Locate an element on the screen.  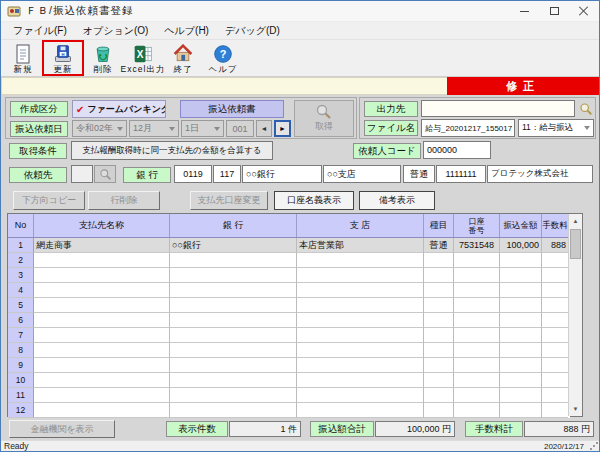
toolbar-update-button: H 更新 is located at coordinates (63, 58).